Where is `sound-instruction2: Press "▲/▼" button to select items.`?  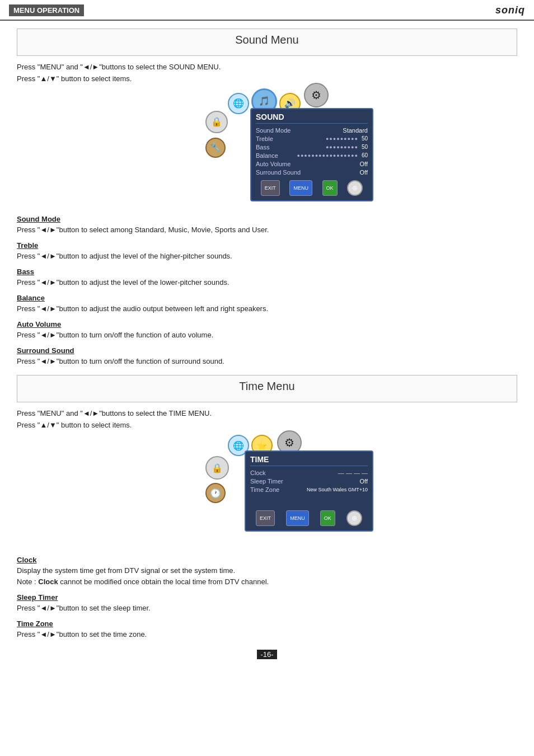
sound-instruction2: Press "▲/▼" button to select items. is located at coordinates (267, 79).